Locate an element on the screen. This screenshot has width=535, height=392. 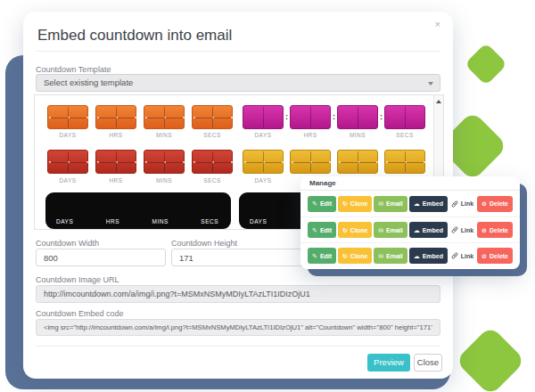
height-label: Countdown Height is located at coordinates (204, 243).